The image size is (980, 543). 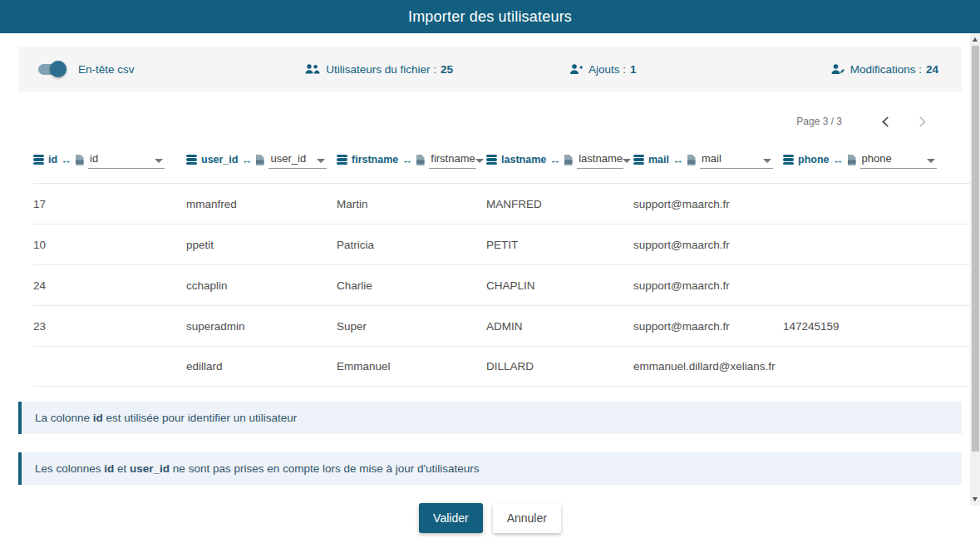 I want to click on stat-label: Modifications :, so click(x=886, y=70).